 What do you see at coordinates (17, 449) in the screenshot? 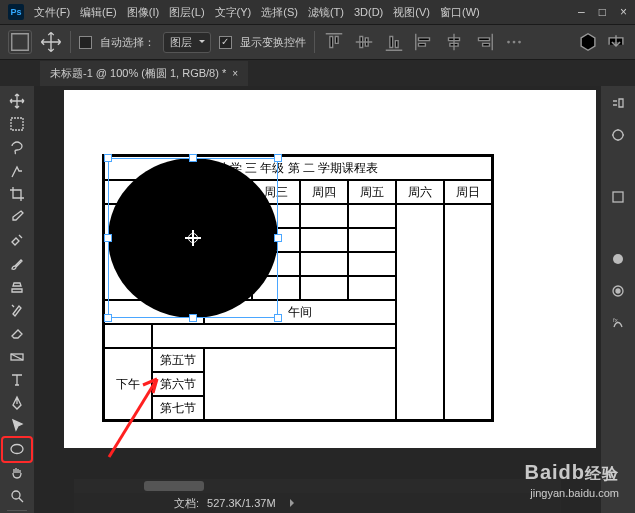
I see `ellipse-tool` at bounding box center [17, 449].